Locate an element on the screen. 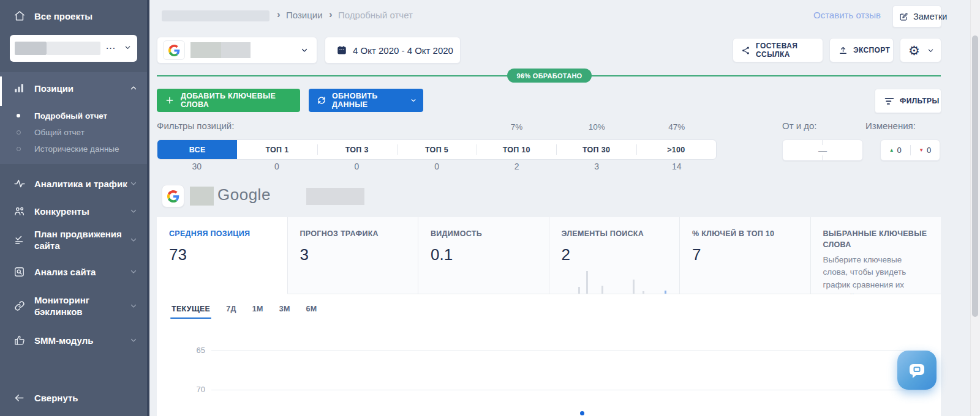 The height and width of the screenshot is (416, 980). card-value: 73 is located at coordinates (228, 254).